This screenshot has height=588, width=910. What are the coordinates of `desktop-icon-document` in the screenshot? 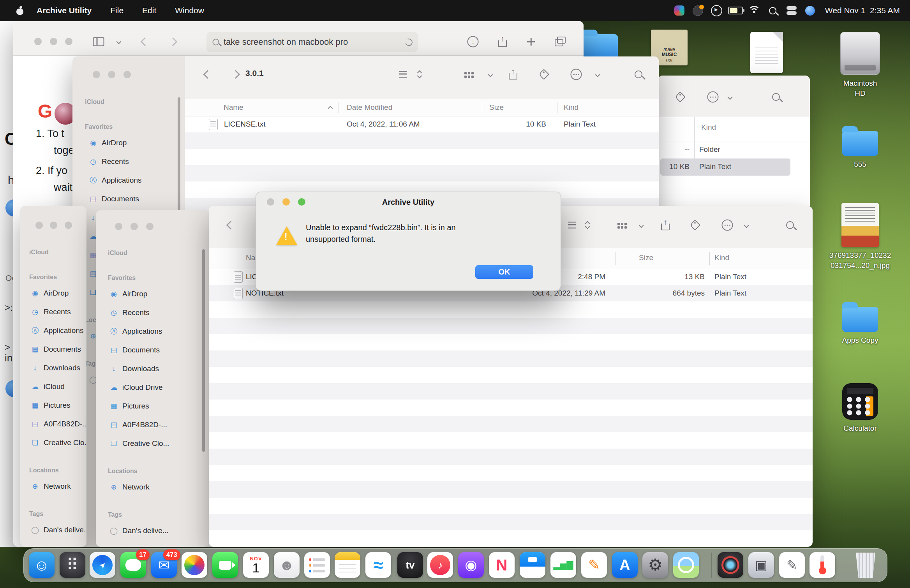 It's located at (767, 53).